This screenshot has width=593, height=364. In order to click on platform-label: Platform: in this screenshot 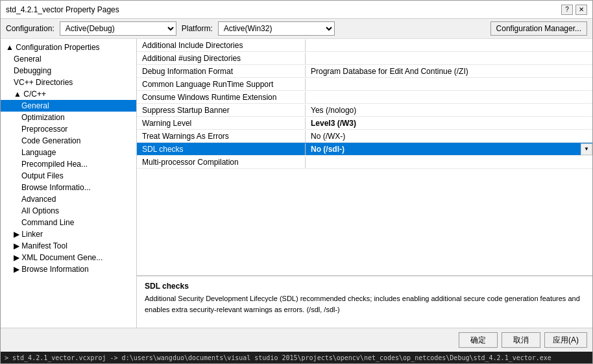, I will do `click(197, 29)`.